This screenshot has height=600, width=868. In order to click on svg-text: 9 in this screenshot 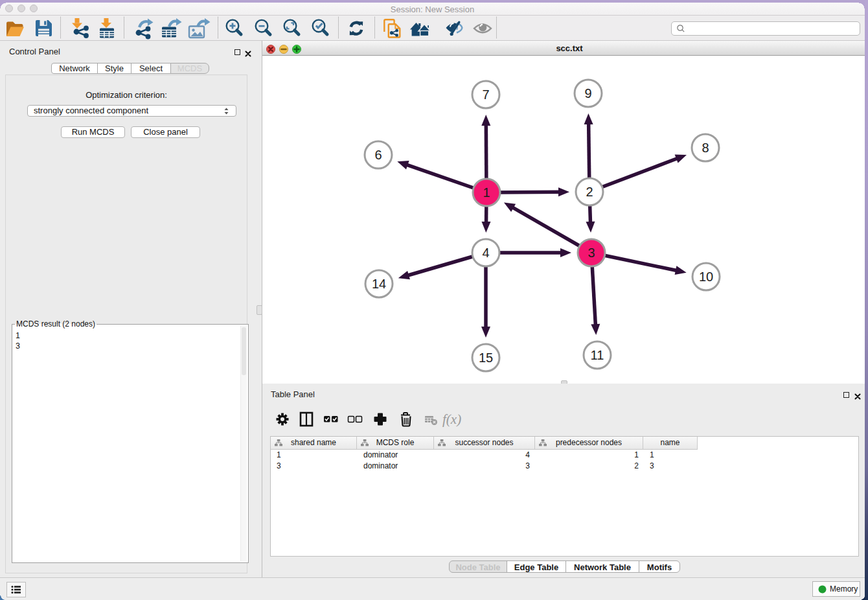, I will do `click(588, 93)`.